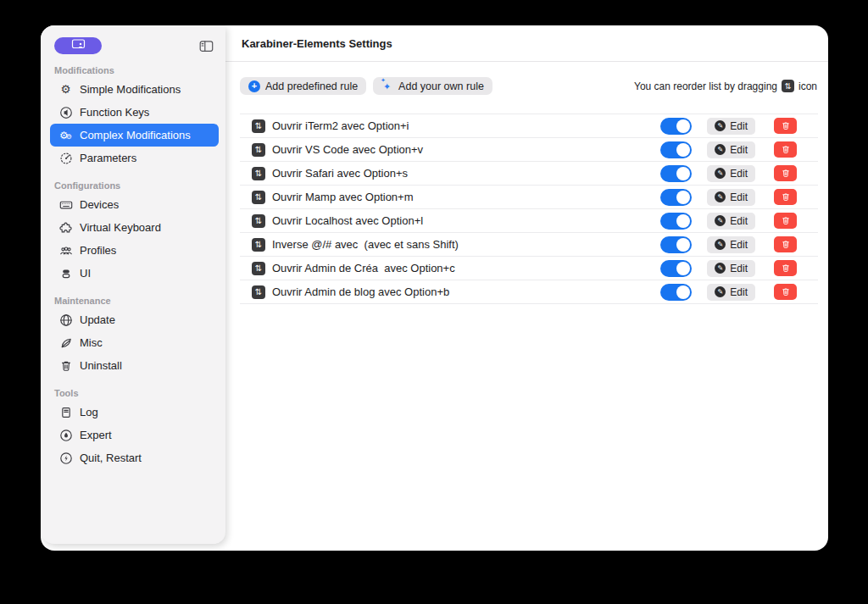 The height and width of the screenshot is (604, 868). What do you see at coordinates (303, 86) in the screenshot?
I see `add-predefined-rule-button: + Add predefined rule` at bounding box center [303, 86].